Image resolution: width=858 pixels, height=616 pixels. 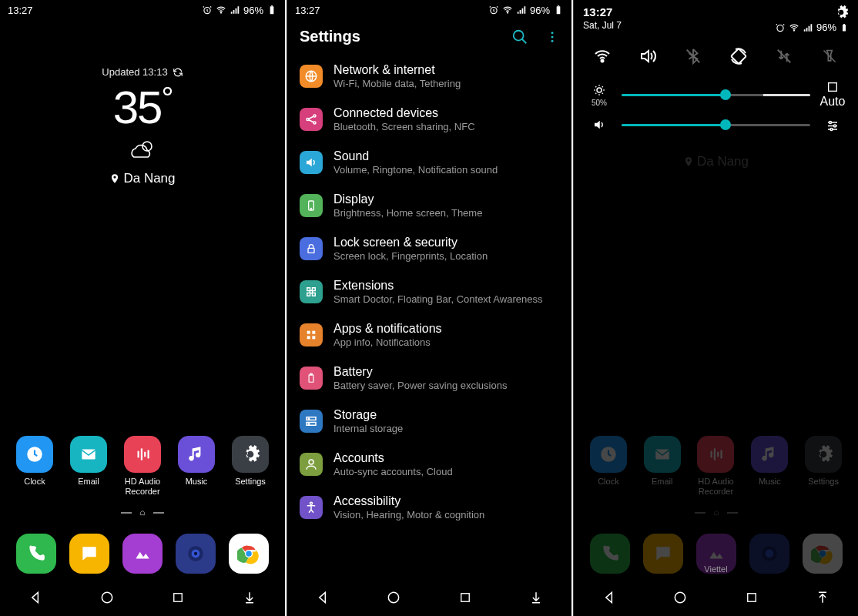 I want to click on settings-item-battery: Battery Battery saver, Power saving excl…, so click(x=430, y=378).